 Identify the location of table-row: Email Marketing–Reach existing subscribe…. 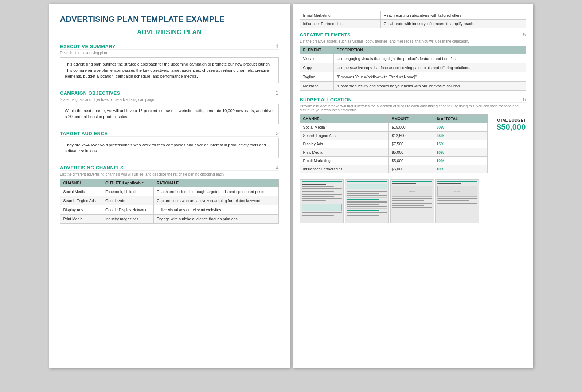
(413, 15).